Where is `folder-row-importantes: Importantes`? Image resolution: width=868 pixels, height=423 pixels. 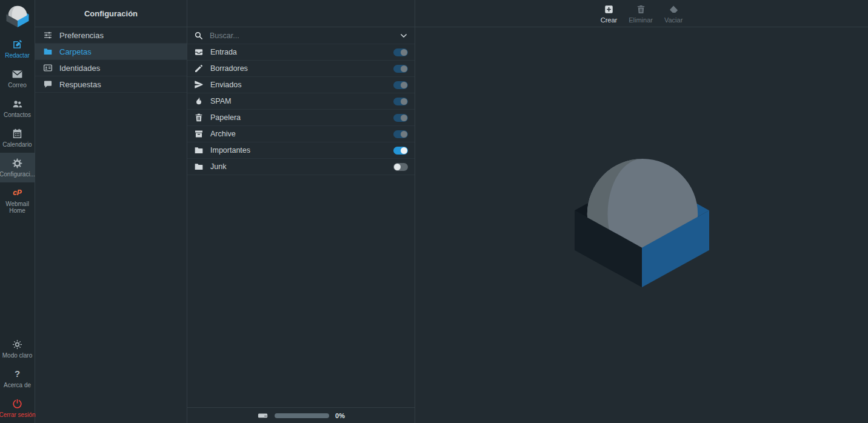
folder-row-importantes: Importantes is located at coordinates (301, 150).